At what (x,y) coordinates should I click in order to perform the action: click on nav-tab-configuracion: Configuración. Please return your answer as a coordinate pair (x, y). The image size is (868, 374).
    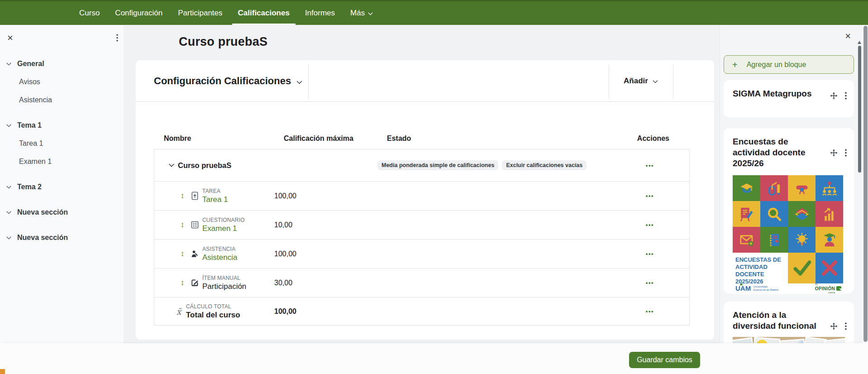
    Looking at the image, I should click on (138, 13).